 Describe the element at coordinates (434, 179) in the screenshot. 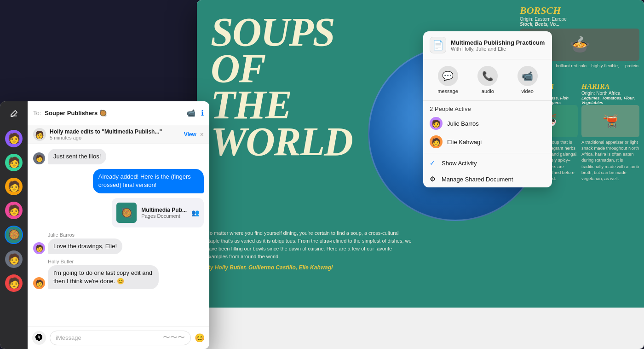

I see `gear-icon: ⚙` at that location.